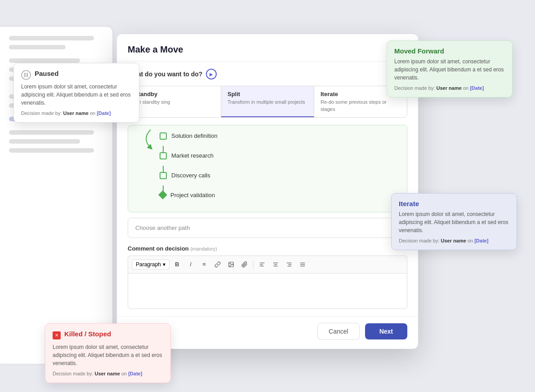 The image size is (535, 392). What do you see at coordinates (268, 228) in the screenshot?
I see `choose-path: Choose another path` at bounding box center [268, 228].